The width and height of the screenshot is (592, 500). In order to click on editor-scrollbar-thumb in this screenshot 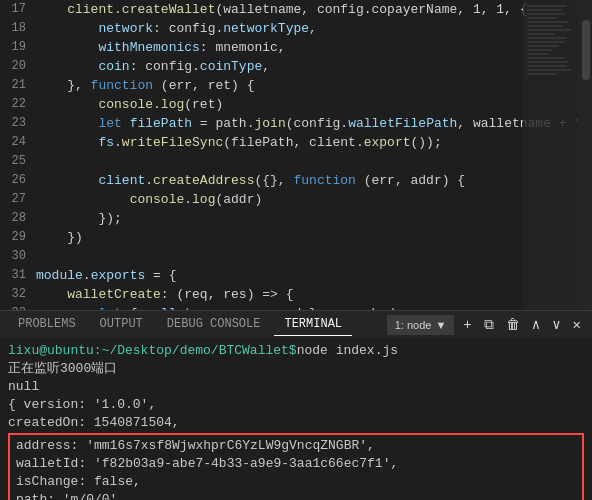, I will do `click(586, 50)`.